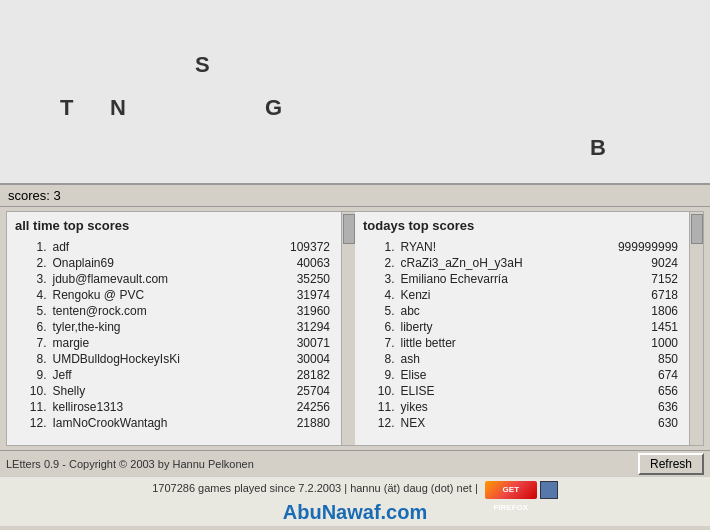 The image size is (710, 530). Describe the element at coordinates (174, 247) in the screenshot. I see `table-row: 1.adf109372` at that location.